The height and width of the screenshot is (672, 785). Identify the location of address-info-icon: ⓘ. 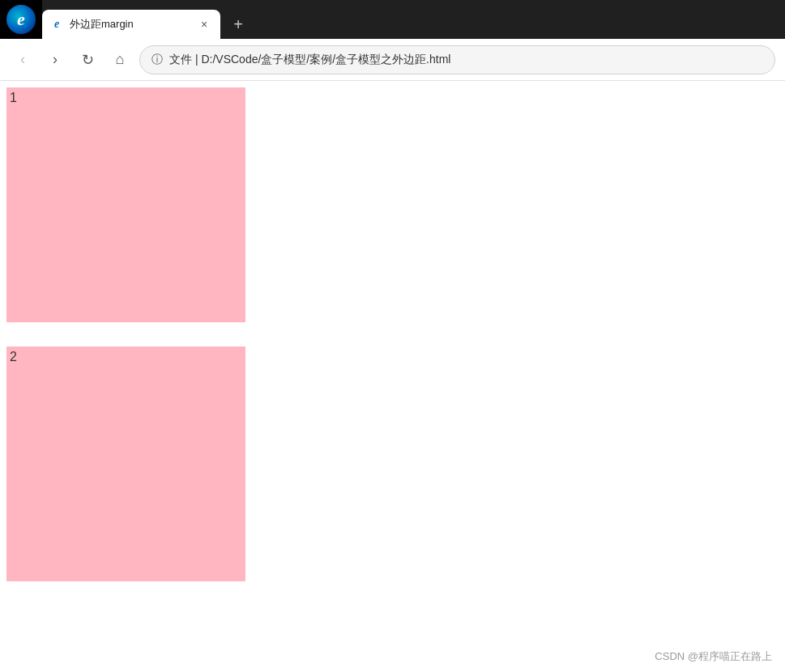
(157, 60).